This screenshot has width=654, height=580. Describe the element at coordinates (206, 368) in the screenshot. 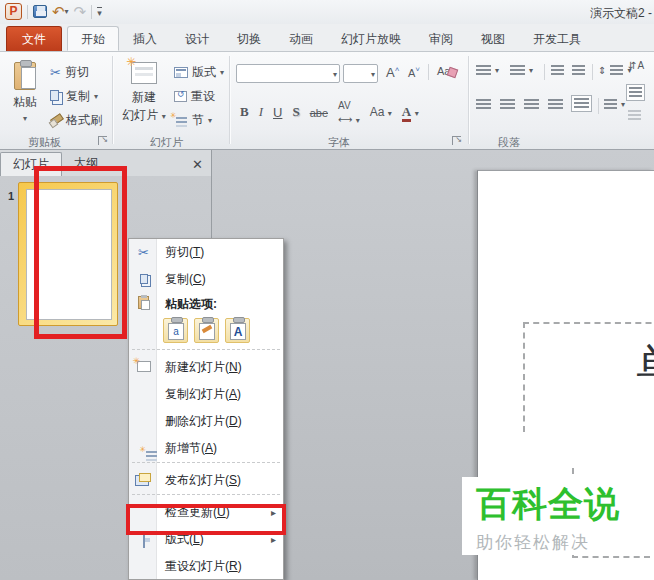

I see `menu-item-新建幻灯片: 新建幻灯片(N)` at that location.